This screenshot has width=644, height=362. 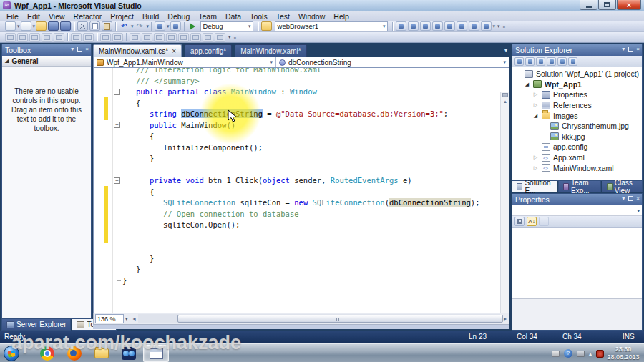 I want to click on indent-increase-icon, so click(x=89, y=37).